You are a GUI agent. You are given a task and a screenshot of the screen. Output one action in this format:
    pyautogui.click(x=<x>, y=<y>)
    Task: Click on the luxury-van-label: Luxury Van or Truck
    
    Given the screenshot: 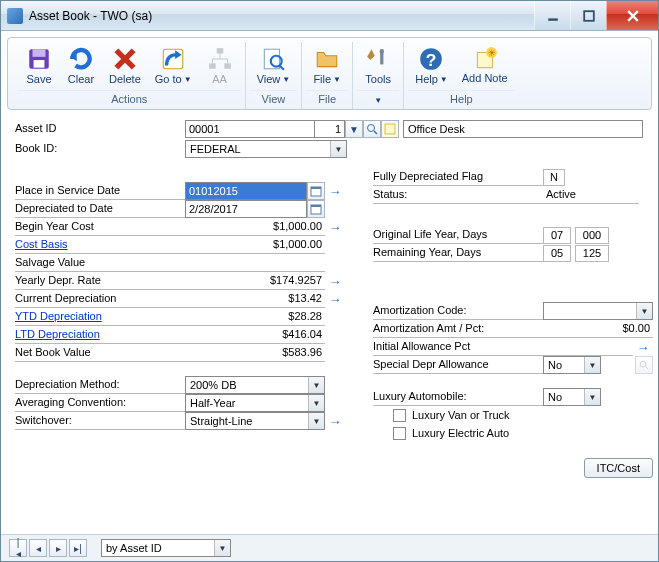 What is the action you would take?
    pyautogui.click(x=461, y=415)
    